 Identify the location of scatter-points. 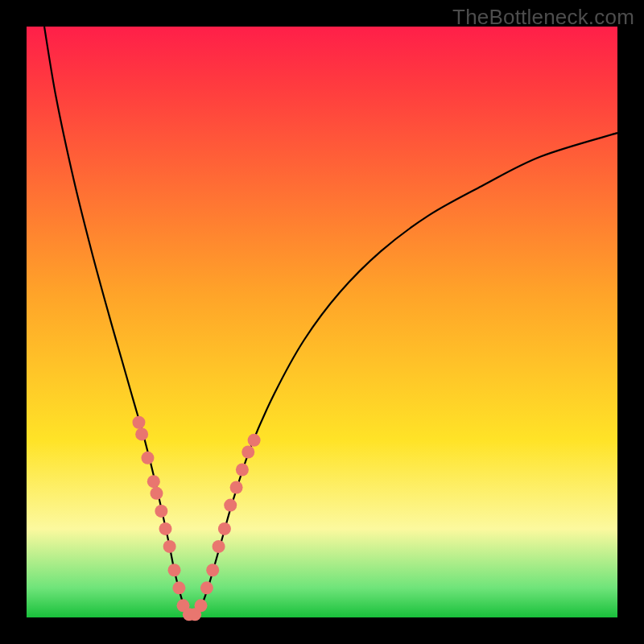
(196, 518).